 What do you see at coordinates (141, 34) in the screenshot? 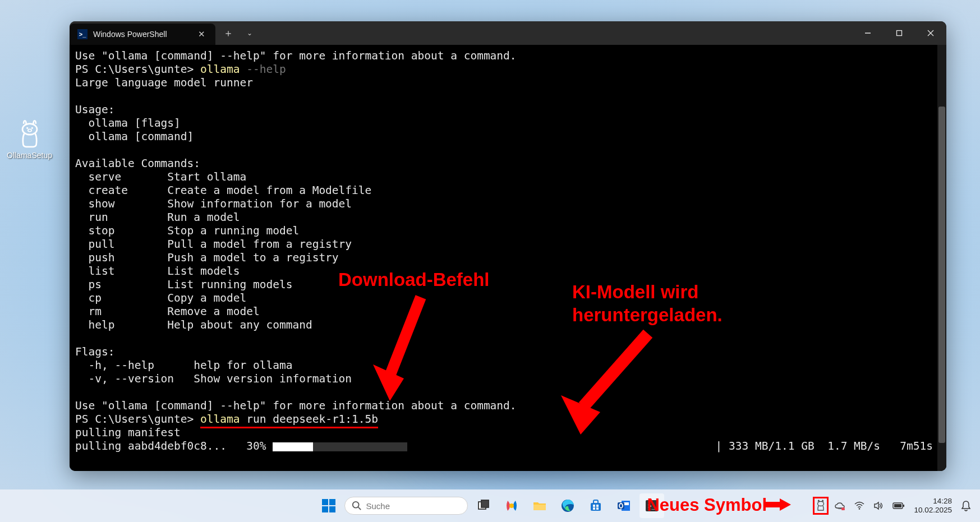
I see `tab-title: Windows PowerShell` at bounding box center [141, 34].